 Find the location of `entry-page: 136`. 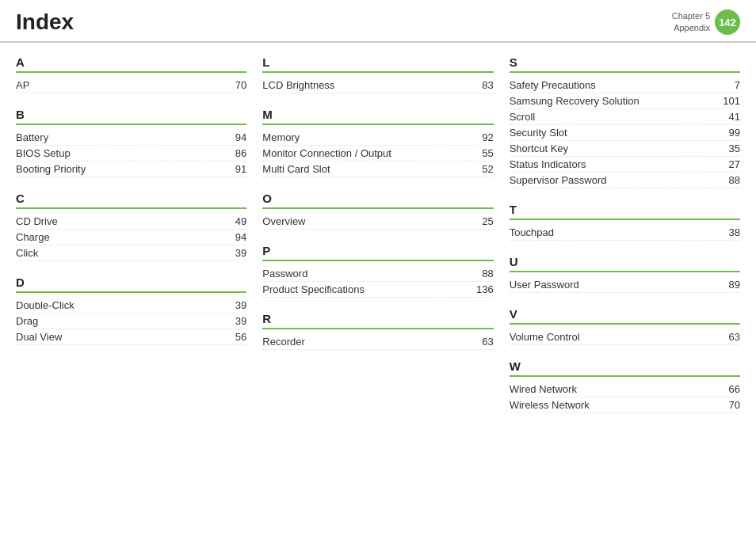

entry-page: 136 is located at coordinates (482, 290).